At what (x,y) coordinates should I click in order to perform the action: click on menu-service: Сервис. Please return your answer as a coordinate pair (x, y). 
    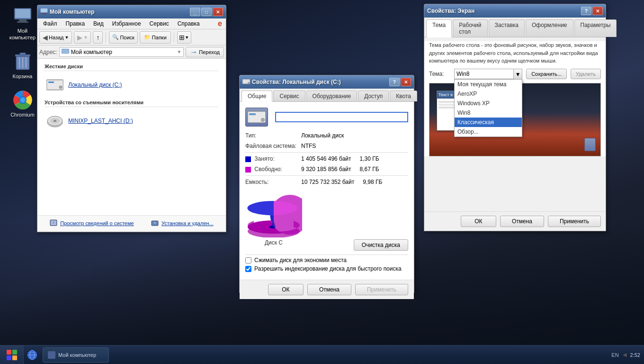
    Looking at the image, I should click on (159, 24).